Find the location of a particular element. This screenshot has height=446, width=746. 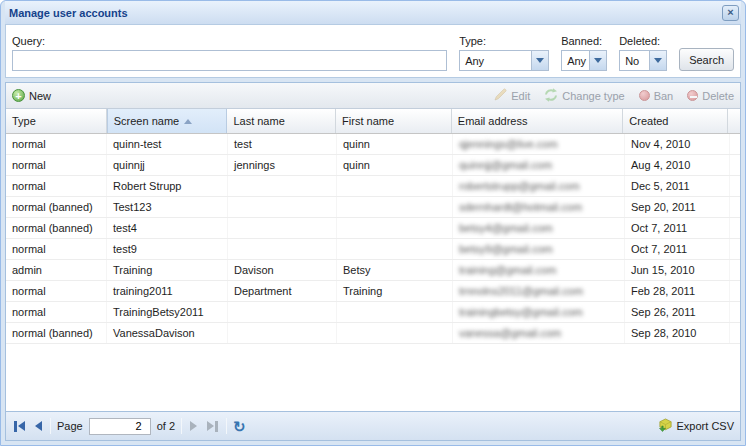

banned-select: Any is located at coordinates (584, 60).